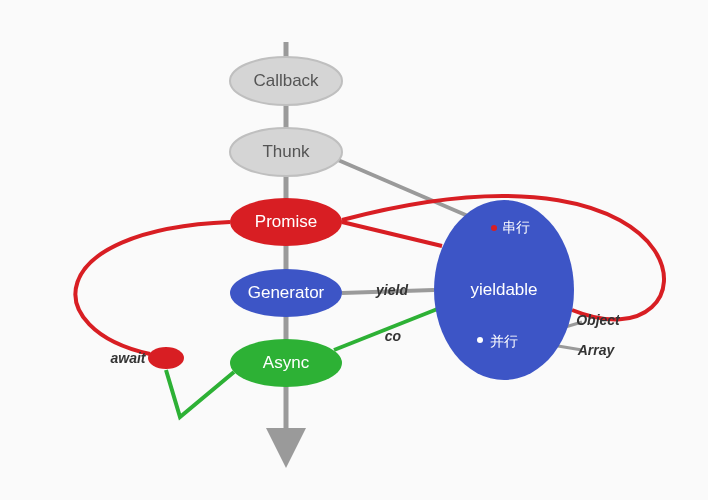 The image size is (708, 500). I want to click on dot-parallel, so click(480, 340).